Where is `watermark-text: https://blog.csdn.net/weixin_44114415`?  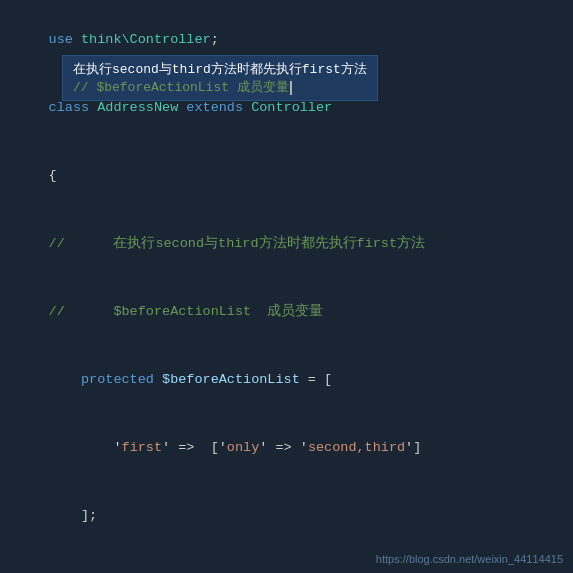 watermark-text: https://blog.csdn.net/weixin_44114415 is located at coordinates (470, 559).